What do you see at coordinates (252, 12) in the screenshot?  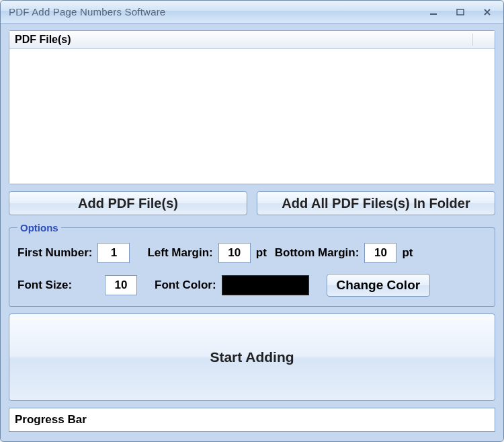 I see `titlebar: PDF Add Page Numbers Software` at bounding box center [252, 12].